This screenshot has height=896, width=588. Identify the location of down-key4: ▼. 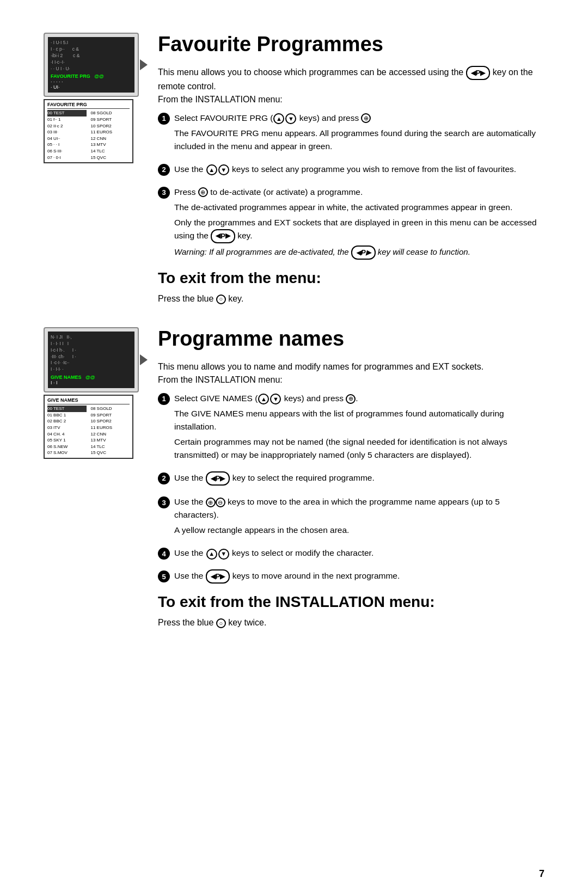
(224, 554).